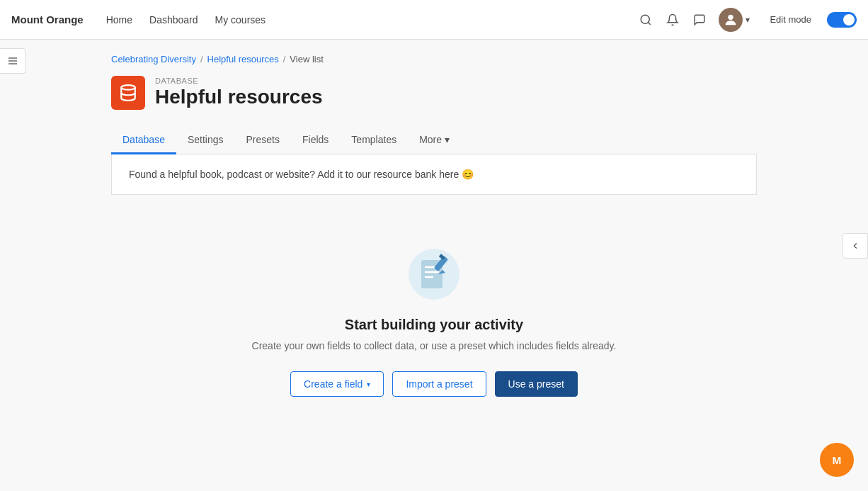 The height and width of the screenshot is (491, 868). What do you see at coordinates (537, 384) in the screenshot?
I see `use-preset-button: Use a preset` at bounding box center [537, 384].